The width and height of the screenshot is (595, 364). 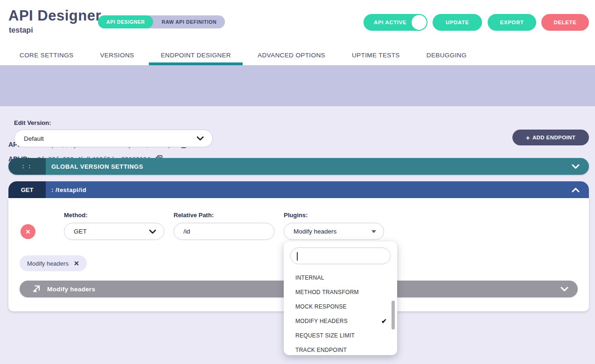 I want to click on plugin-option-label: MOCK RESPONSE, so click(x=321, y=307).